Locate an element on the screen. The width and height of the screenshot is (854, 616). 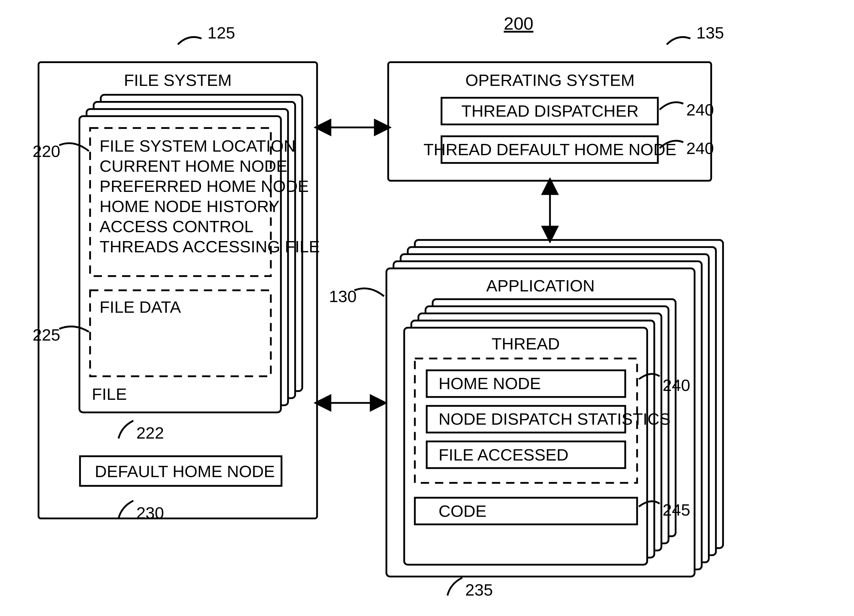
thread-item-1: NODE DISPATCH STATISTICS is located at coordinates (555, 419).